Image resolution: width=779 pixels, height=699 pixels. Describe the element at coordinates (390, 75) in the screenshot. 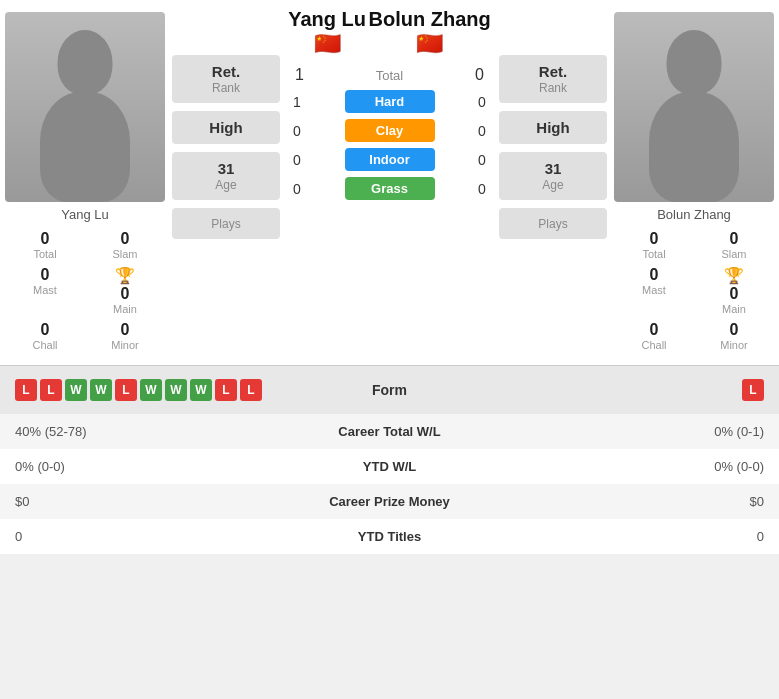

I see `total-row: 1 Total 0` at that location.